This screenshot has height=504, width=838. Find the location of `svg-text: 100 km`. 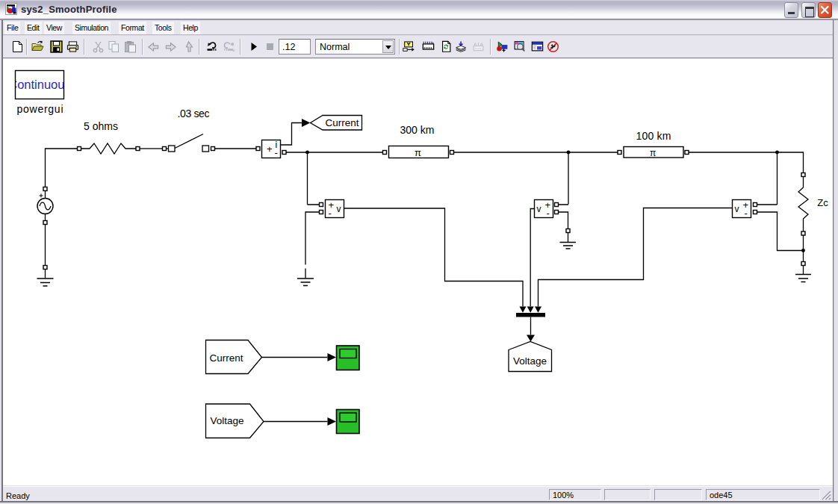

svg-text: 100 km is located at coordinates (654, 136).